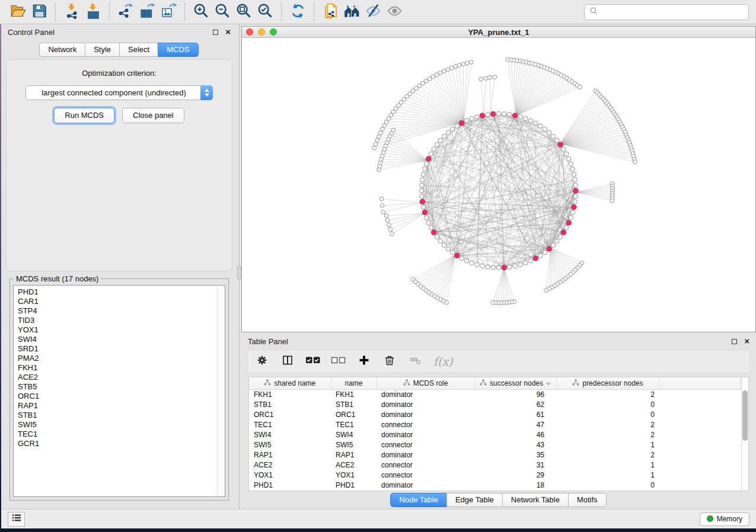 This screenshot has height=532, width=756. I want to click on dropdown-spinner-icon, so click(206, 92).